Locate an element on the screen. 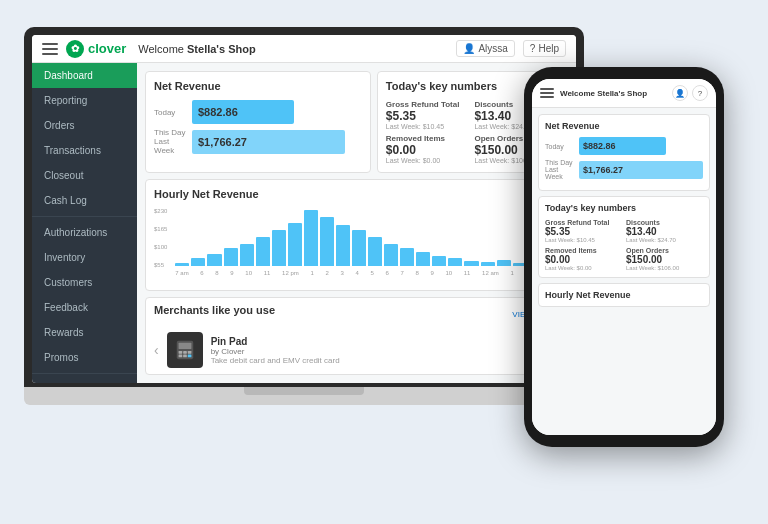 The width and height of the screenshot is (768, 524). merchant-info: Pin Pad by Clover Take debit card and EM… is located at coordinates (276, 350).